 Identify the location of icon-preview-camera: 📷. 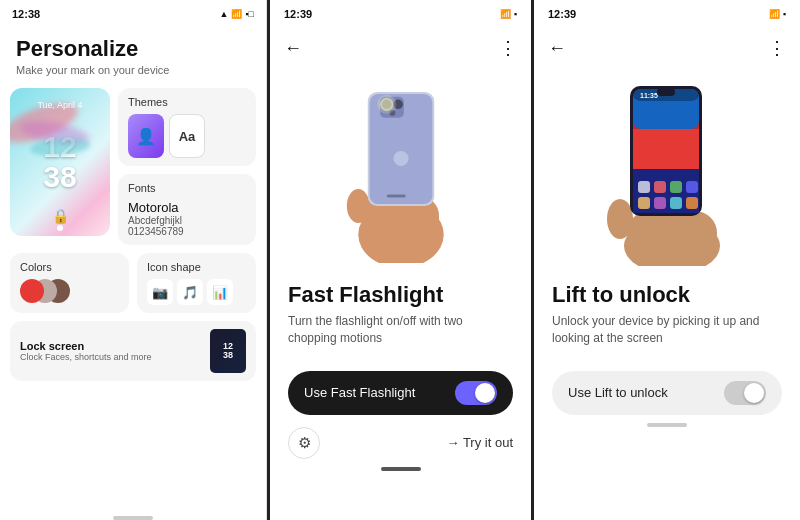
(160, 292).